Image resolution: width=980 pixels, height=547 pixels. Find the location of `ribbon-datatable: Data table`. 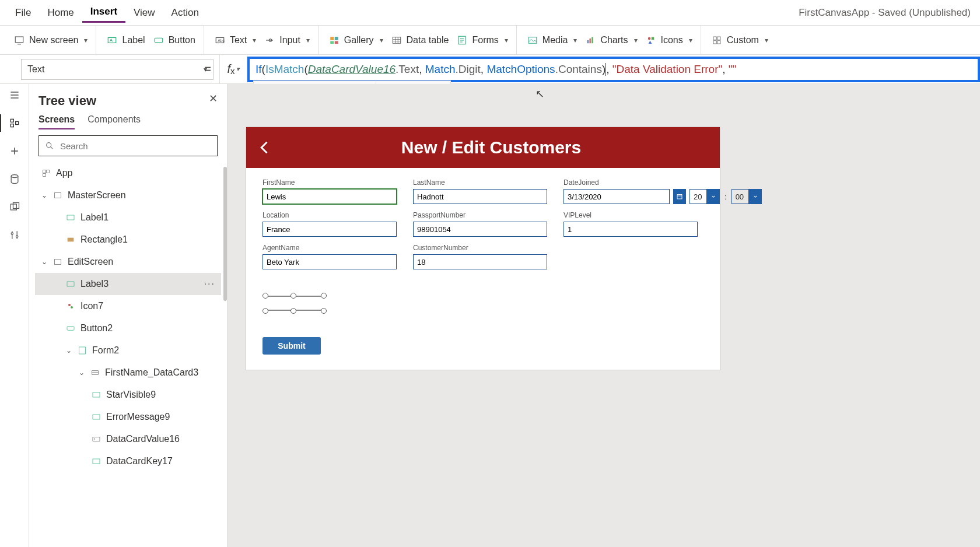

ribbon-datatable: Data table is located at coordinates (420, 40).